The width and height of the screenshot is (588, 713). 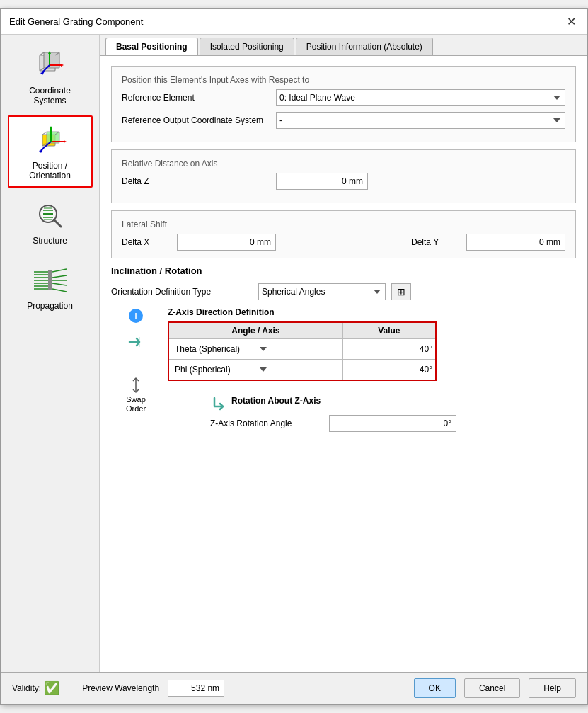 I want to click on table-header-angle: Angle / Axis, so click(x=255, y=331).